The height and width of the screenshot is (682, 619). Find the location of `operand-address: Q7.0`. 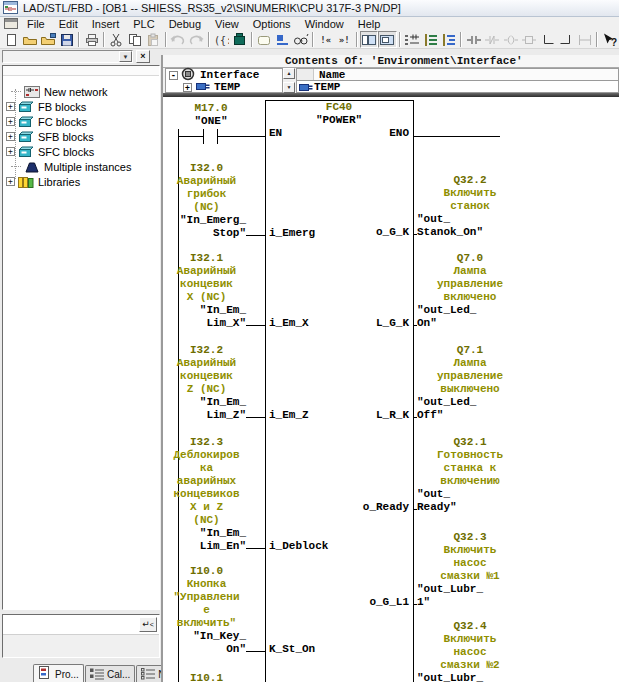

operand-address: Q7.0 is located at coordinates (470, 258).